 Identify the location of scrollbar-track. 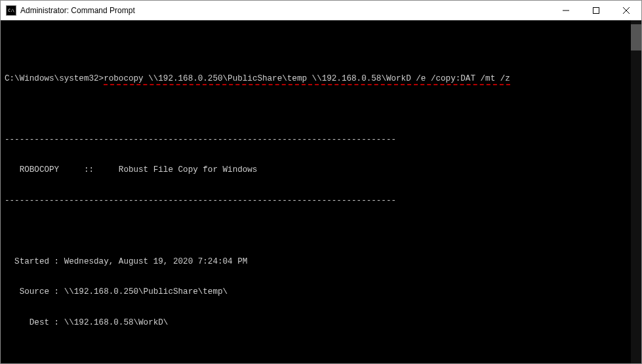
(636, 192).